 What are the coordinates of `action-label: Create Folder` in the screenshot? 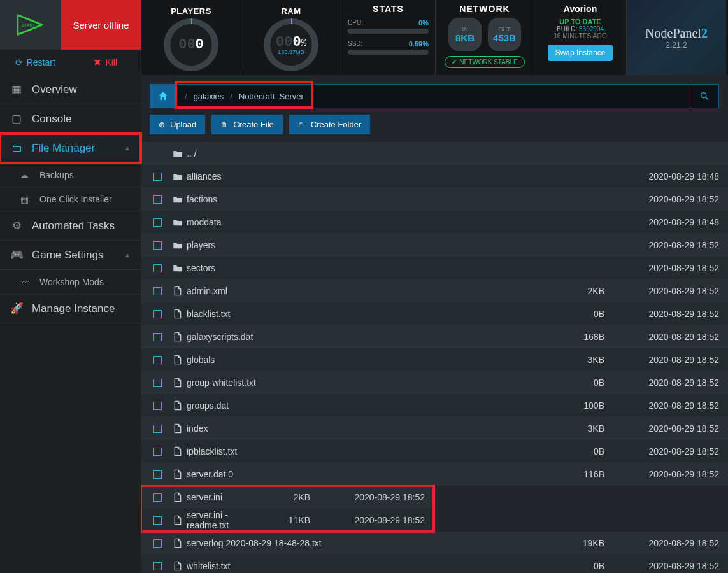 It's located at (336, 125).